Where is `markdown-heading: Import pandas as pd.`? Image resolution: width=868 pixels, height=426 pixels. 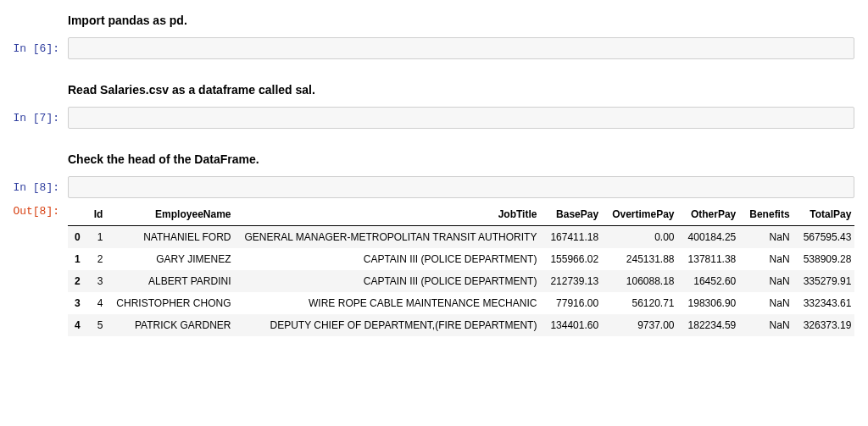 markdown-heading: Import pandas as pd. is located at coordinates (461, 20).